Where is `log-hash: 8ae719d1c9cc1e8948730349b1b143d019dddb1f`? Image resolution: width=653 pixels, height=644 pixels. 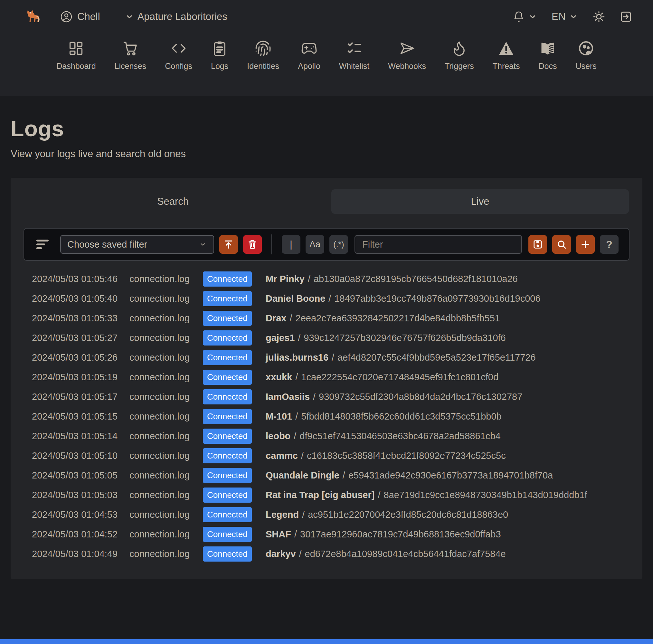
log-hash: 8ae719d1c9cc1e8948730349b1b143d019dddb1f is located at coordinates (485, 495).